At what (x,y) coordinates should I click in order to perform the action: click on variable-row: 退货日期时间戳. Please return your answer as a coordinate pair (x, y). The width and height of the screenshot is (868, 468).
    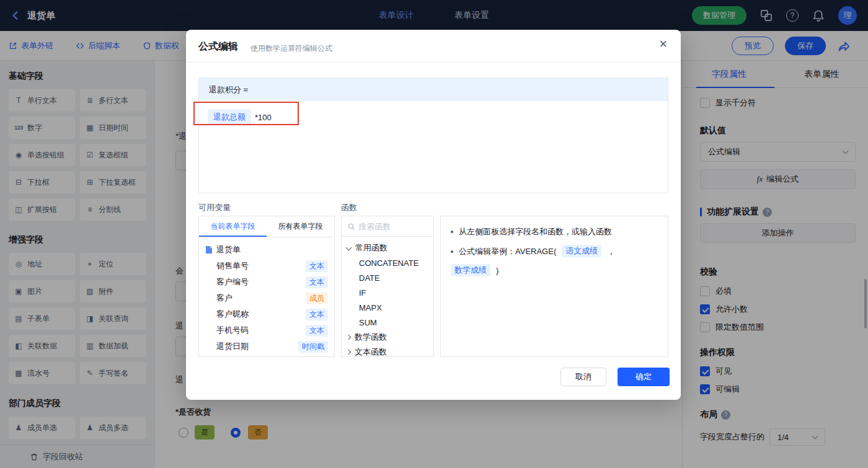
    Looking at the image, I should click on (267, 347).